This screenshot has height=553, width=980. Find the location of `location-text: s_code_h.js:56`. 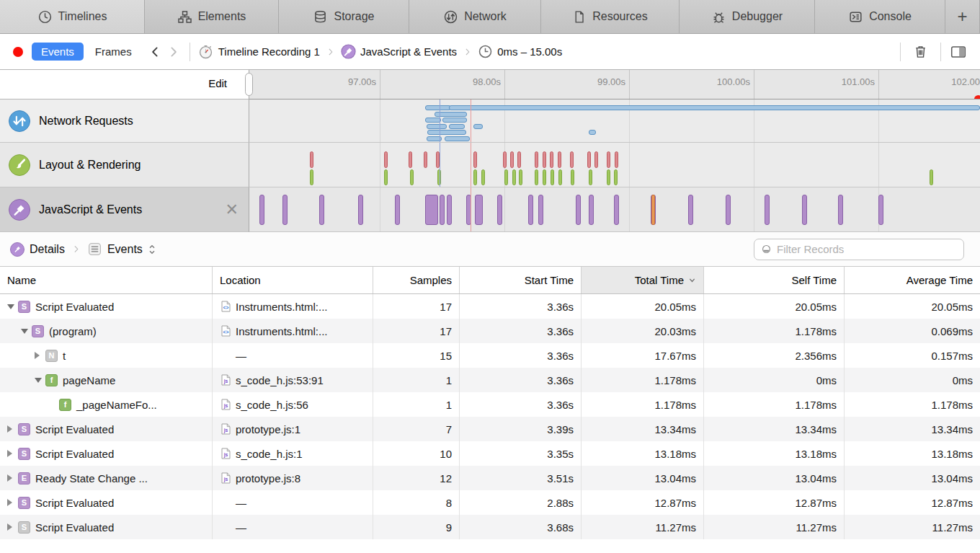

location-text: s_code_h.js:56 is located at coordinates (272, 405).